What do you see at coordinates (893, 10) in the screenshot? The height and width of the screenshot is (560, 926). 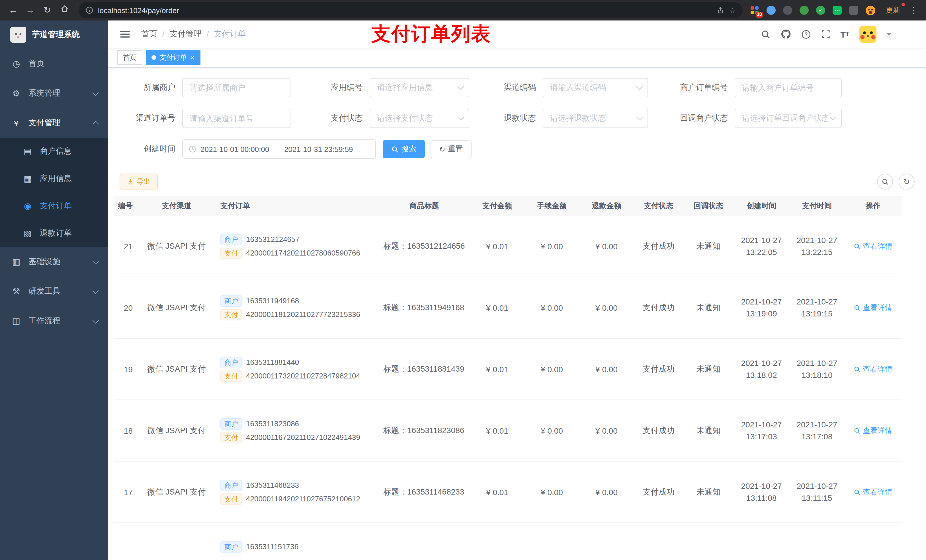 I see `browser-update-button: 更新` at bounding box center [893, 10].